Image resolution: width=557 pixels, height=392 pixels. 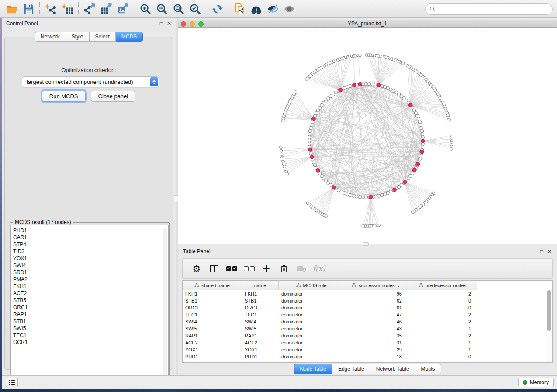 I want to click on network-window-title: YPA_prune.txt_1, so click(x=367, y=24).